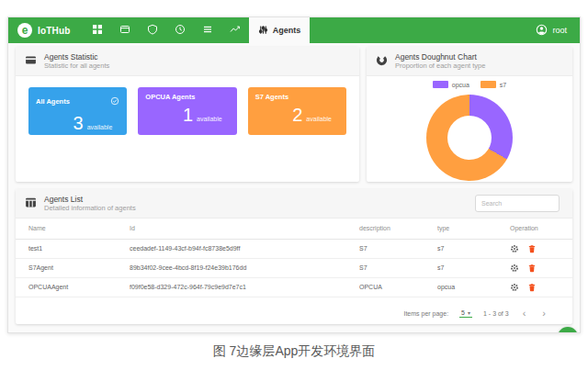 Image resolution: width=588 pixels, height=370 pixels. Describe the element at coordinates (560, 30) in the screenshot. I see `username-label: root` at that location.